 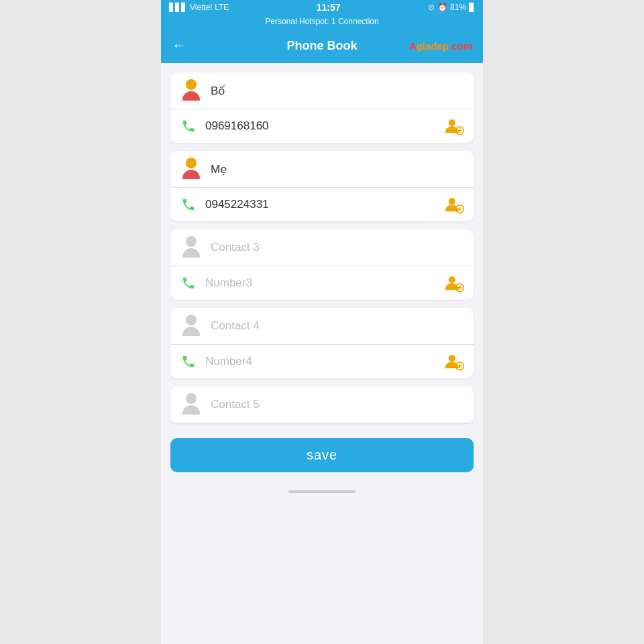 I want to click on back-button: ←, so click(x=179, y=46).